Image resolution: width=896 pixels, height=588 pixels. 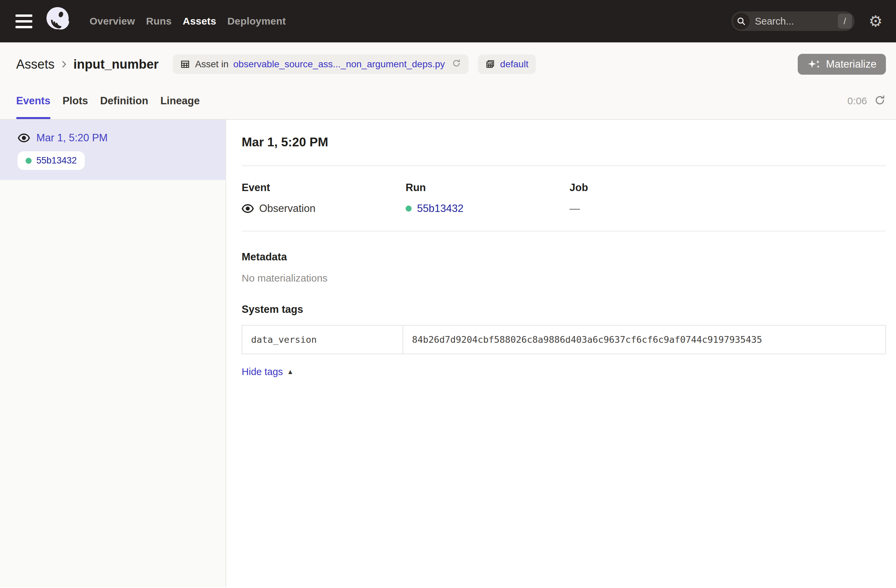 I want to click on event-run-id: 55b13432, so click(x=56, y=161).